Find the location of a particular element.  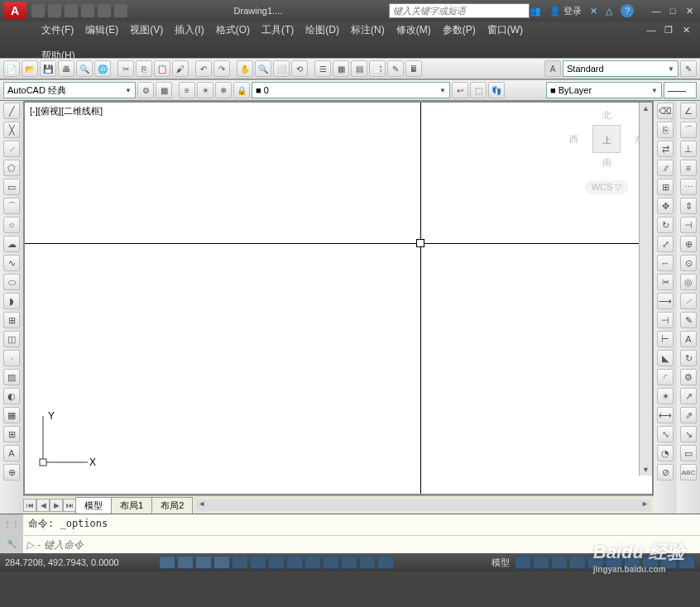

chamfer-icon: ◣ is located at coordinates (665, 358).